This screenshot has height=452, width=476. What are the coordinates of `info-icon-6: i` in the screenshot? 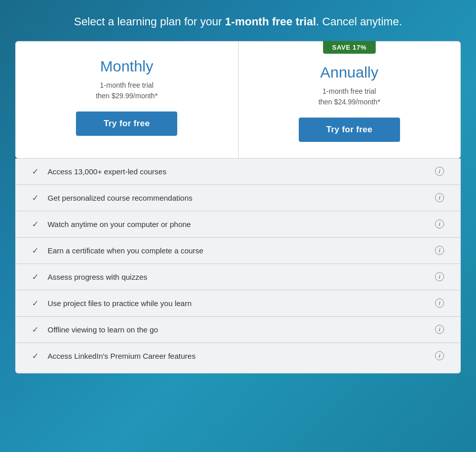 It's located at (440, 303).